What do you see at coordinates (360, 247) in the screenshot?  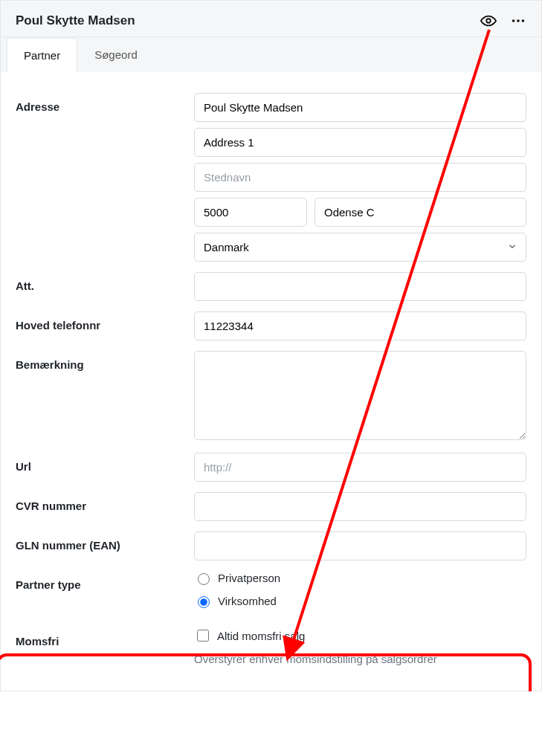 I see `country-select: Danmark` at bounding box center [360, 247].